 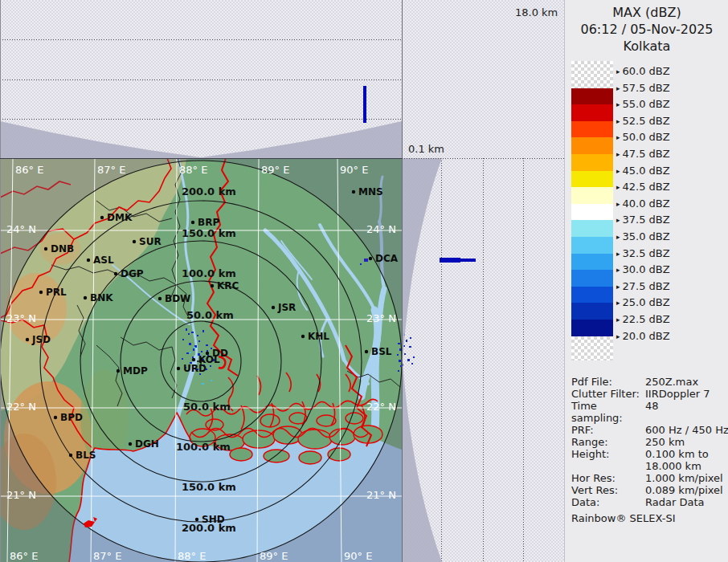 What do you see at coordinates (643, 220) in the screenshot?
I see `scale-tick-label: ▸37.5 dBZ` at bounding box center [643, 220].